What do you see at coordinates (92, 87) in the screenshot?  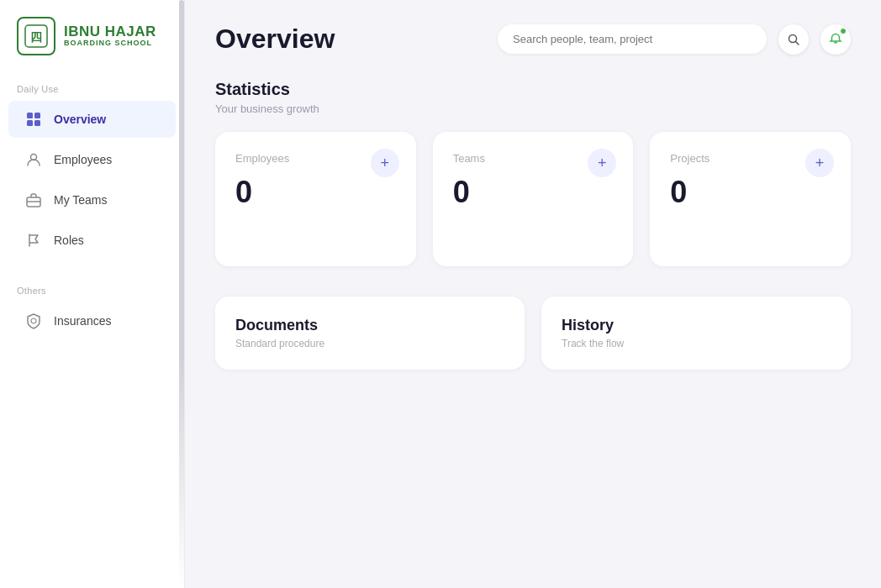 I see `daily-use-label: Daily Use` at bounding box center [92, 87].